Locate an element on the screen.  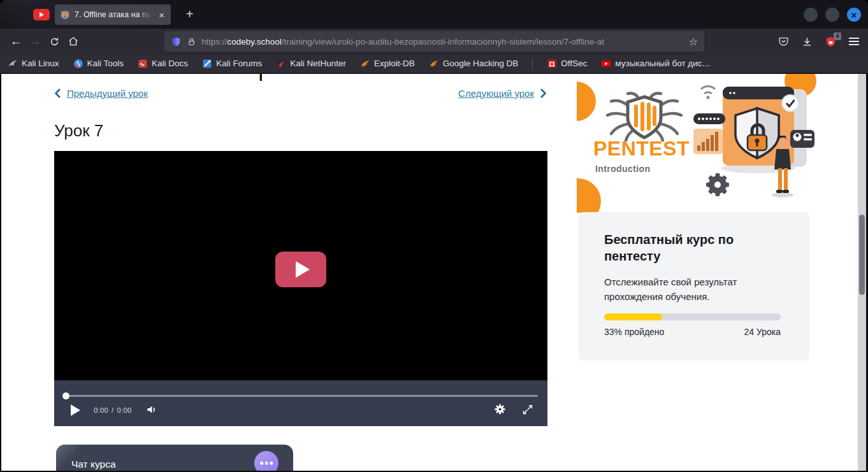
offsec-icon is located at coordinates (552, 64).